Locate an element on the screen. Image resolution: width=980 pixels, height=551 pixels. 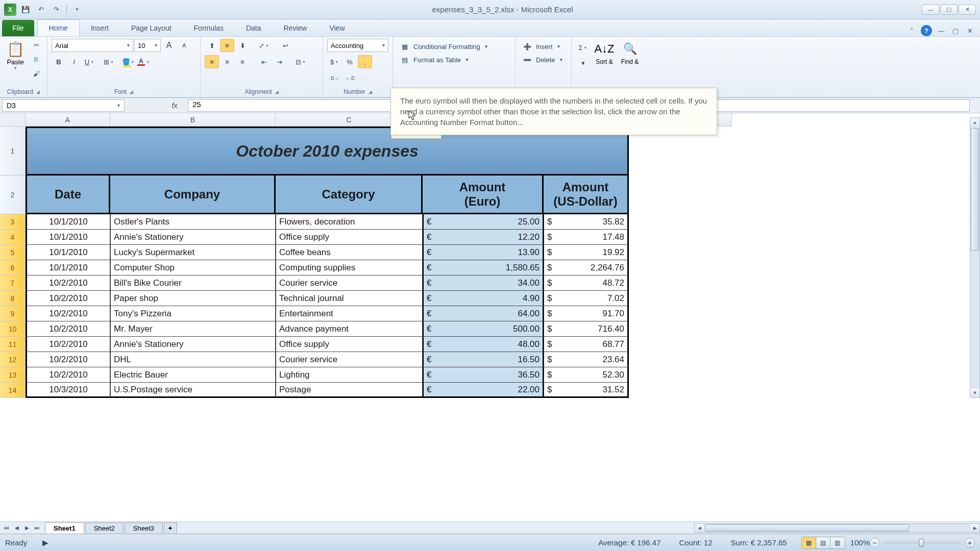
table-cell: Advance payment is located at coordinates (349, 329).